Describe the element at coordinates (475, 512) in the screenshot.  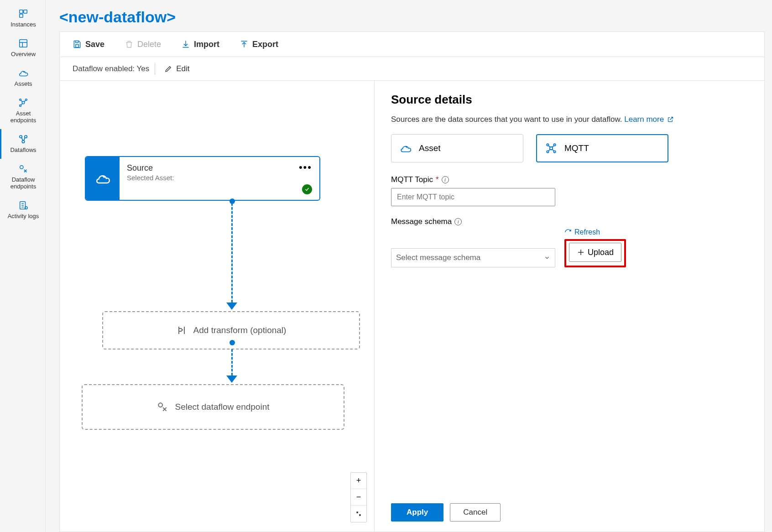
I see `cancel-button: Cancel` at that location.